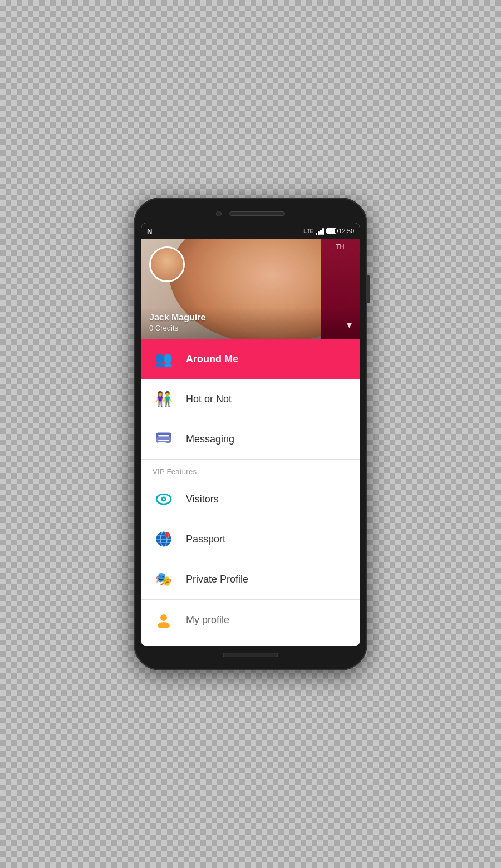  I want to click on menu-item-messaging: Messaging, so click(250, 439).